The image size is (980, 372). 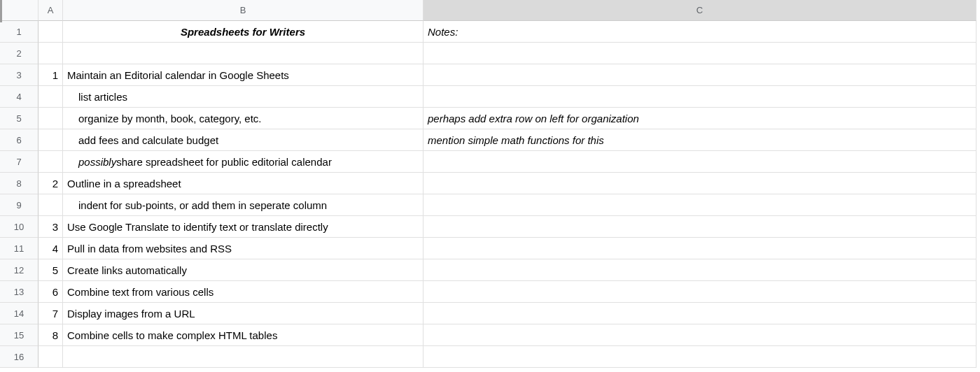 What do you see at coordinates (700, 249) in the screenshot?
I see `cell-c11` at bounding box center [700, 249].